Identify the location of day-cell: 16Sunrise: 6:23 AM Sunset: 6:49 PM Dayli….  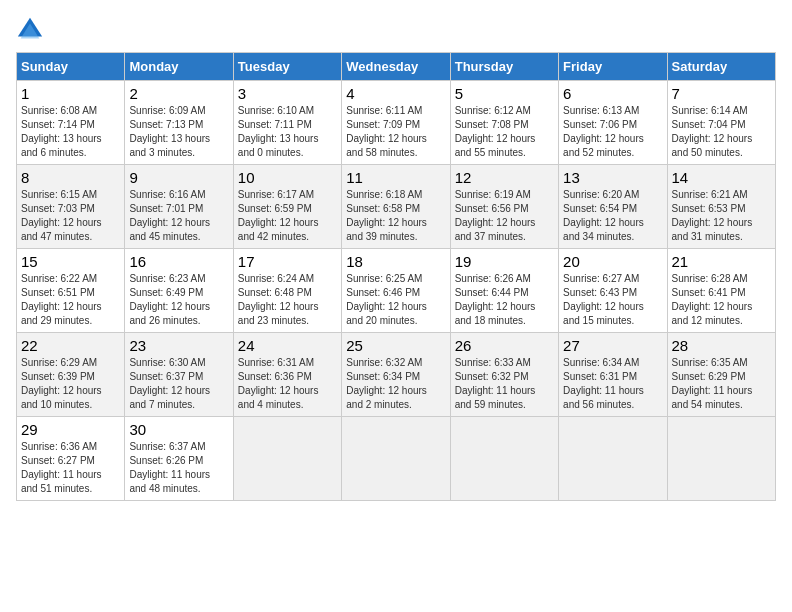
(179, 291).